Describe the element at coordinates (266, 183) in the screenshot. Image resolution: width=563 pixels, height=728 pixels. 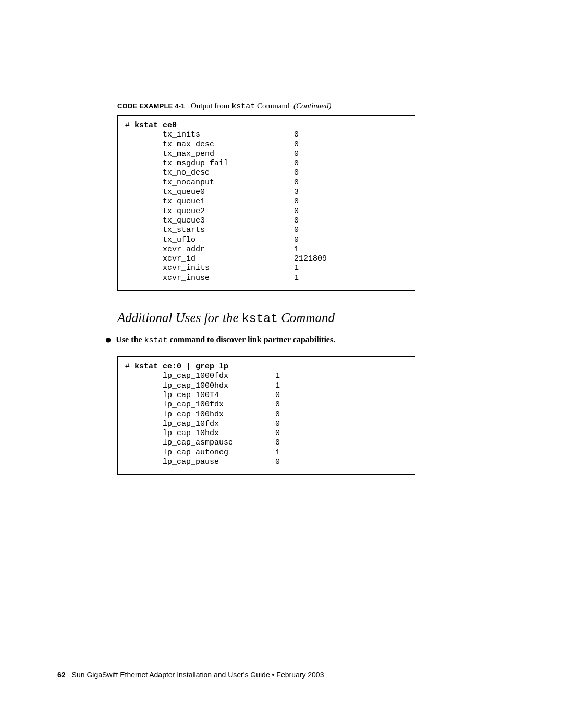
I see `code-row: tx_nocanput 0` at that location.